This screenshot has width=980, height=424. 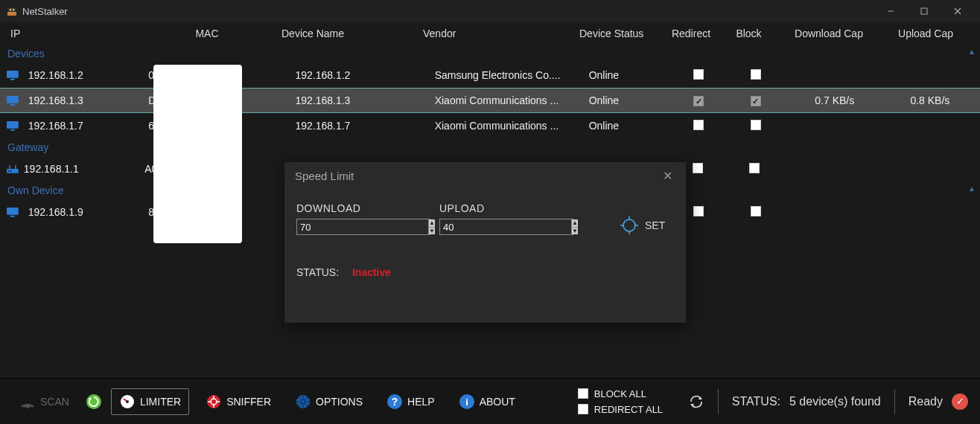 What do you see at coordinates (583, 409) in the screenshot?
I see `redirect-all-checkbox` at bounding box center [583, 409].